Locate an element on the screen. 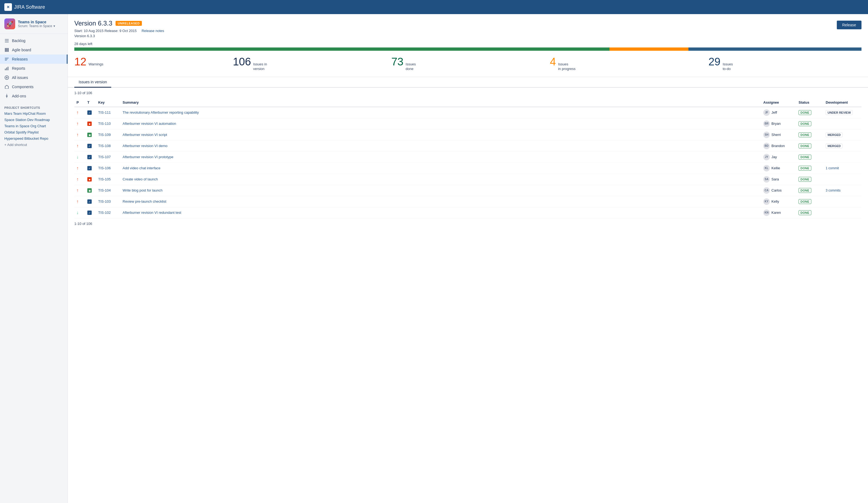 This screenshot has width=868, height=503. summary-cell: Afterburner revision VI demo is located at coordinates (441, 146).